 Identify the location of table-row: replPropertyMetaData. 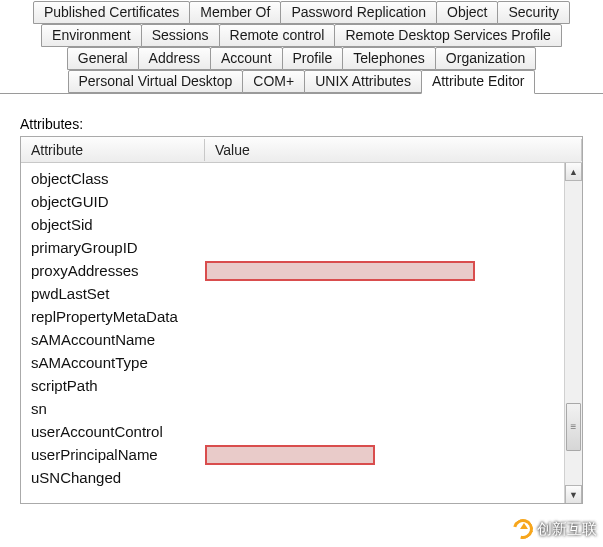
(306, 316).